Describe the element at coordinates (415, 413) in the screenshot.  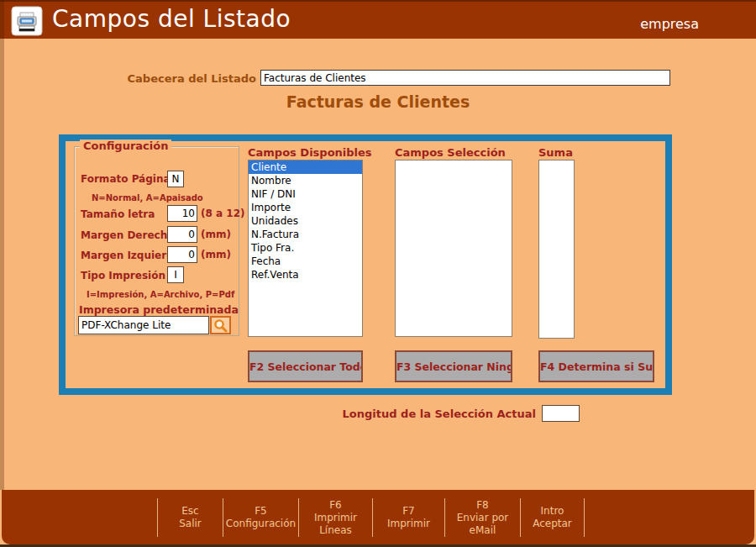
I see `longitud-label: Longitud de la Selección Actual` at that location.